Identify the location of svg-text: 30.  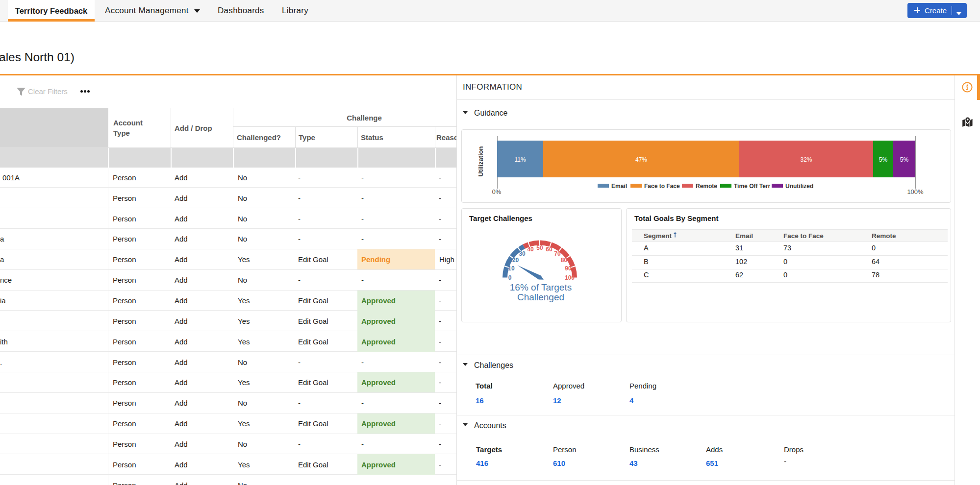
(522, 254).